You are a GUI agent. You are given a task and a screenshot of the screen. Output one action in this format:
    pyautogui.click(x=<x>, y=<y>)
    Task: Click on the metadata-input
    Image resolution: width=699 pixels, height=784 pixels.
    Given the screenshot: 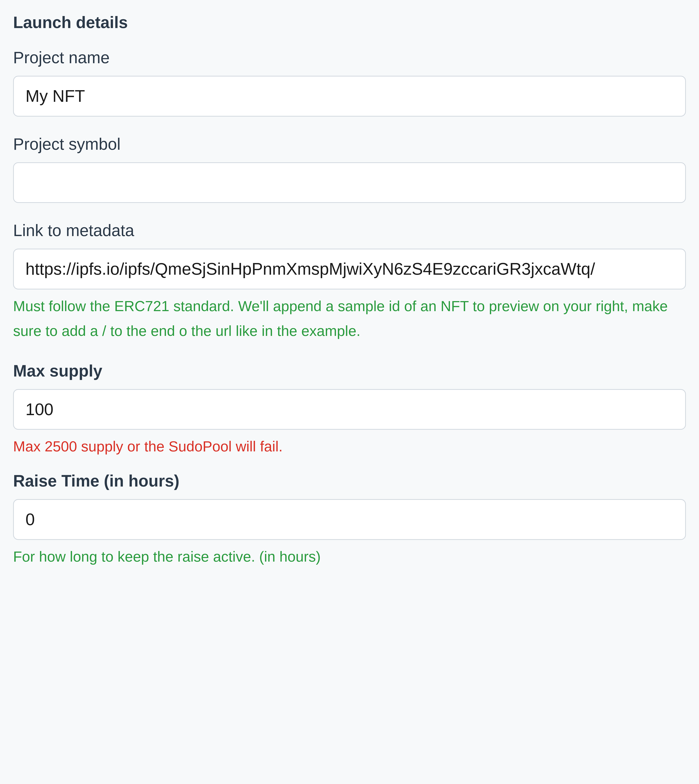 What is the action you would take?
    pyautogui.click(x=350, y=269)
    